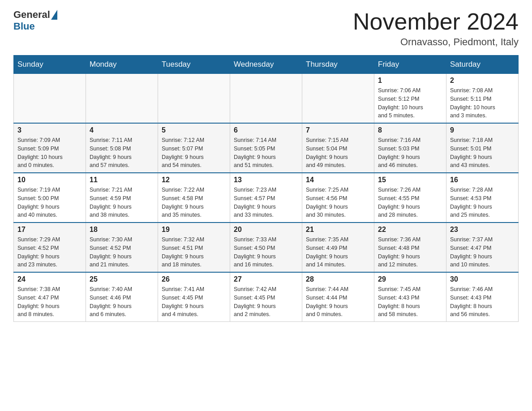 The height and width of the screenshot is (411, 532). I want to click on calendar-cell: 15Sunrise: 7:26 AM Sunset: 4:55 PM Dayli…, so click(410, 198).